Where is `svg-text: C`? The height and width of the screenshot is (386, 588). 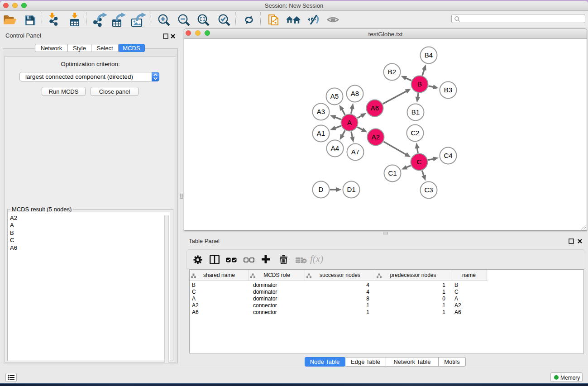 svg-text: C is located at coordinates (419, 162).